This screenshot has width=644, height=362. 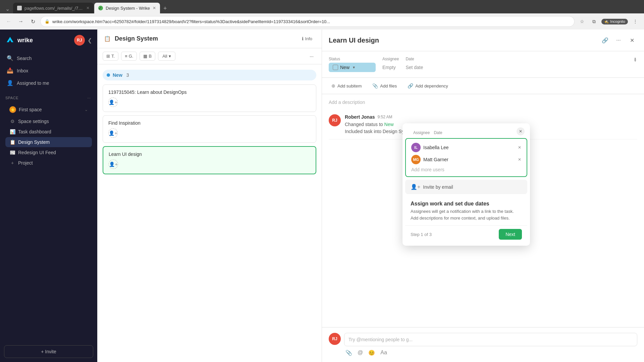 I want to click on next-button: Next, so click(x=511, y=234).